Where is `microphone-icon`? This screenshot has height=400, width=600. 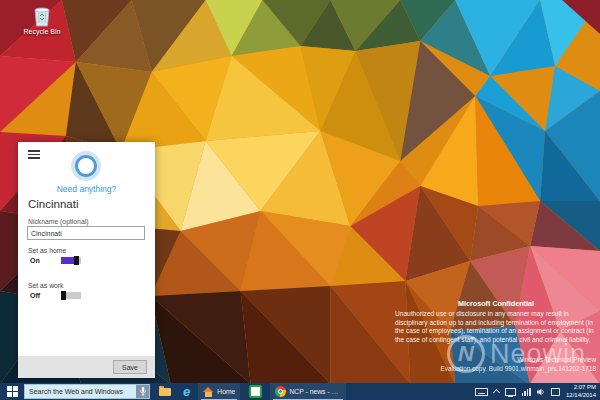 microphone-icon is located at coordinates (142, 392).